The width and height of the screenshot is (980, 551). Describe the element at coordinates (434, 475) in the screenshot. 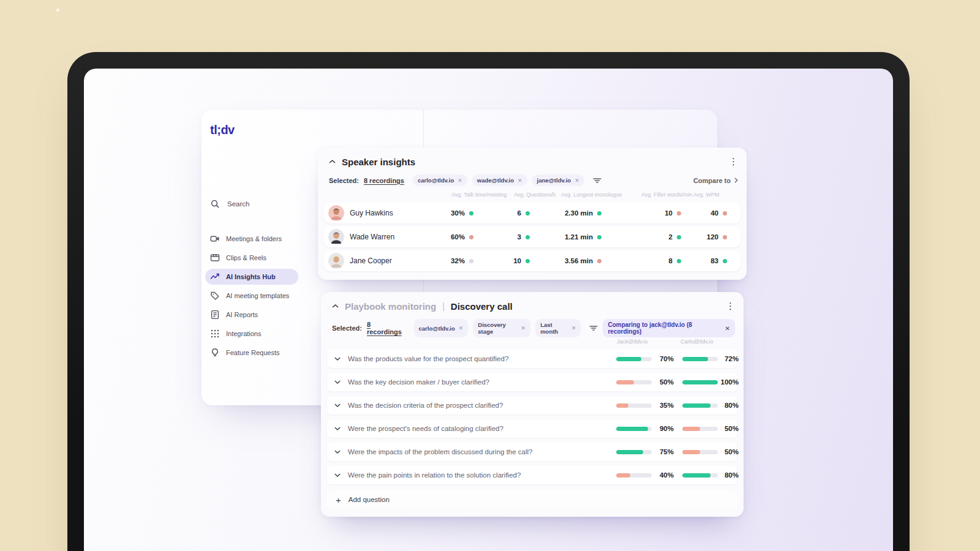

I see `question-text: Were the pain points in relation to the …` at that location.